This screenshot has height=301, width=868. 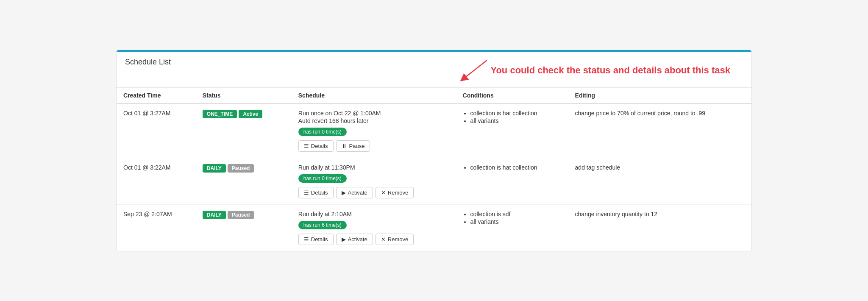 What do you see at coordinates (434, 228) in the screenshot?
I see `table-row: Sep 23 @ 2:07AMDAILYPausedRun daily at 2…` at bounding box center [434, 228].